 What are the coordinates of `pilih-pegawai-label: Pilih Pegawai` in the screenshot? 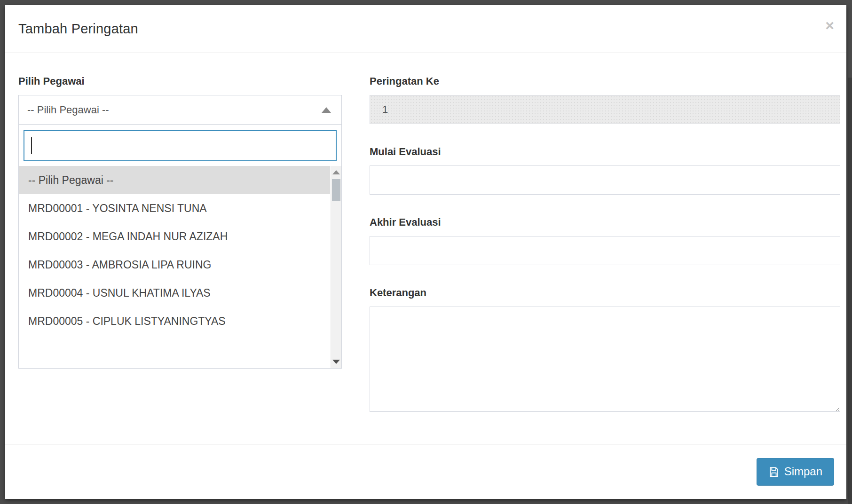 It's located at (180, 81).